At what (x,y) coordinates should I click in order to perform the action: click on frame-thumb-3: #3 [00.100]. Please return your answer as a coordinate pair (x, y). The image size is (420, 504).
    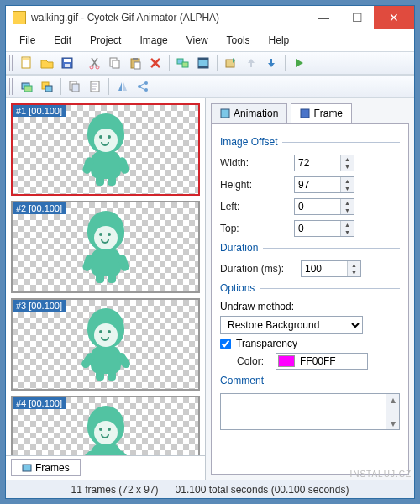
    Looking at the image, I should click on (106, 344).